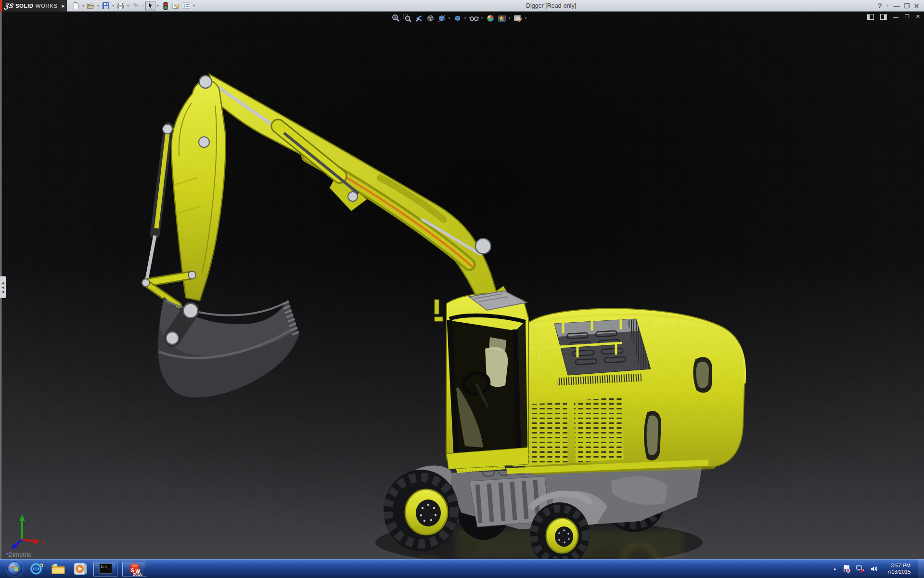 The width and height of the screenshot is (924, 578). Describe the element at coordinates (474, 18) in the screenshot. I see `eyeglasses-icon` at that location.